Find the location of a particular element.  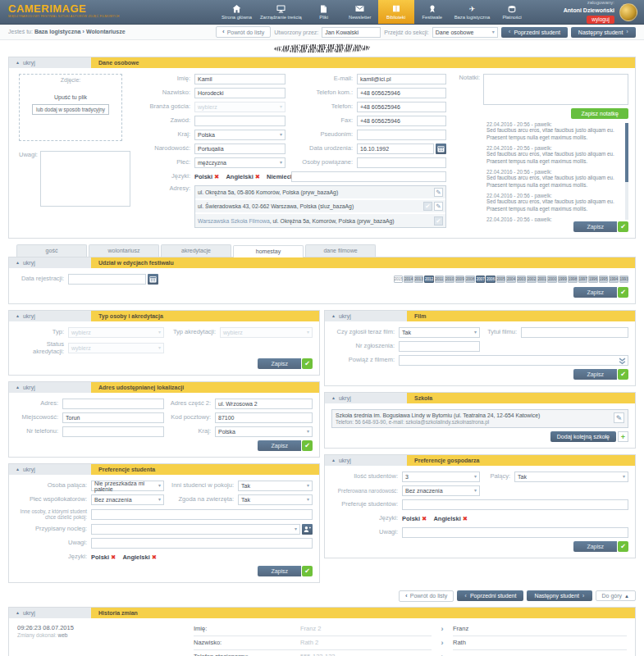

tab-wolontariusz: wolontariusz is located at coordinates (124, 251).